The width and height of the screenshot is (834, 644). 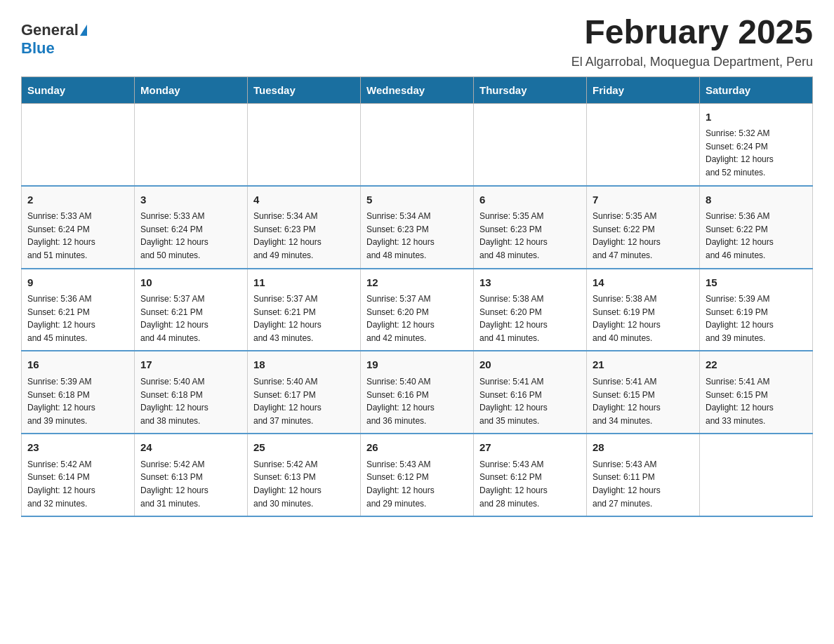 I want to click on day-info: Sunrise: 5:36 AM Sunset: 6:22 PM Dayligh…, so click(x=756, y=236).